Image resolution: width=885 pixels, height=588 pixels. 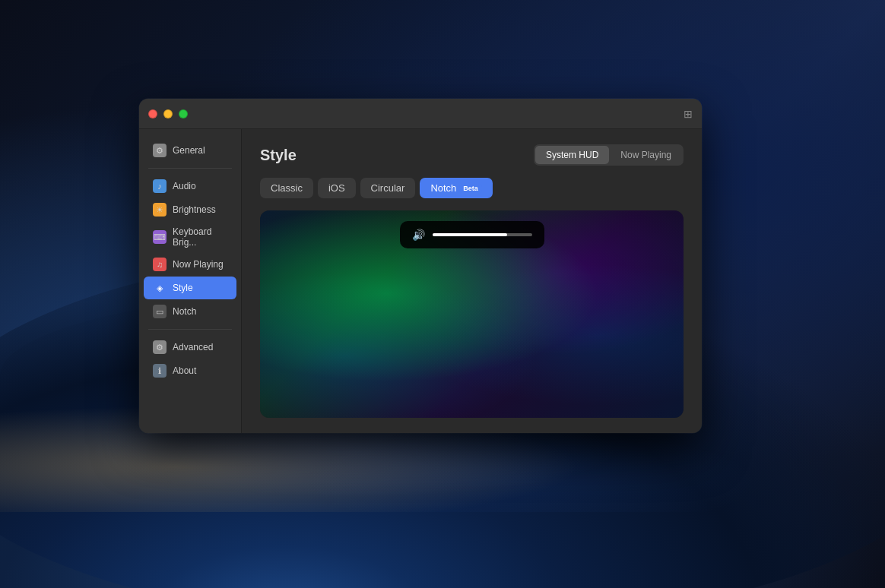 What do you see at coordinates (183, 114) in the screenshot?
I see `maximize-button` at bounding box center [183, 114].